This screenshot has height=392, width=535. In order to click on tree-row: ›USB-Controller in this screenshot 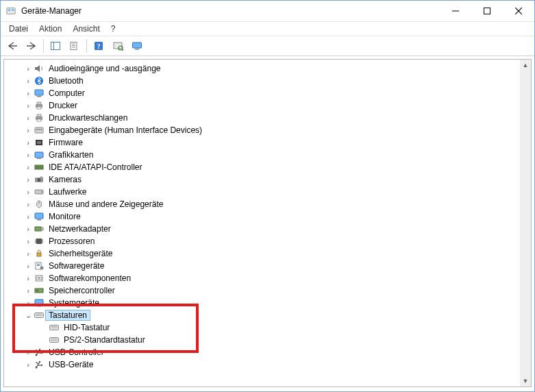, I will do `click(264, 352)`.